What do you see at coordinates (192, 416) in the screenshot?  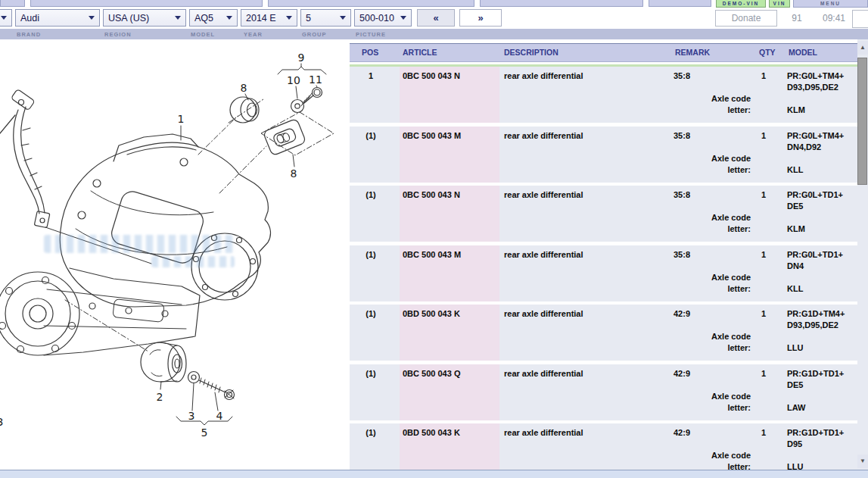 I see `callout-3: 3` at bounding box center [192, 416].